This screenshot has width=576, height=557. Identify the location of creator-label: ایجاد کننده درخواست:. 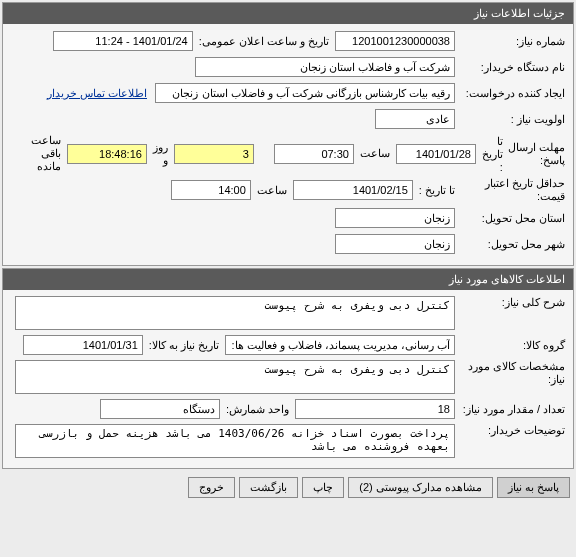
(510, 94).